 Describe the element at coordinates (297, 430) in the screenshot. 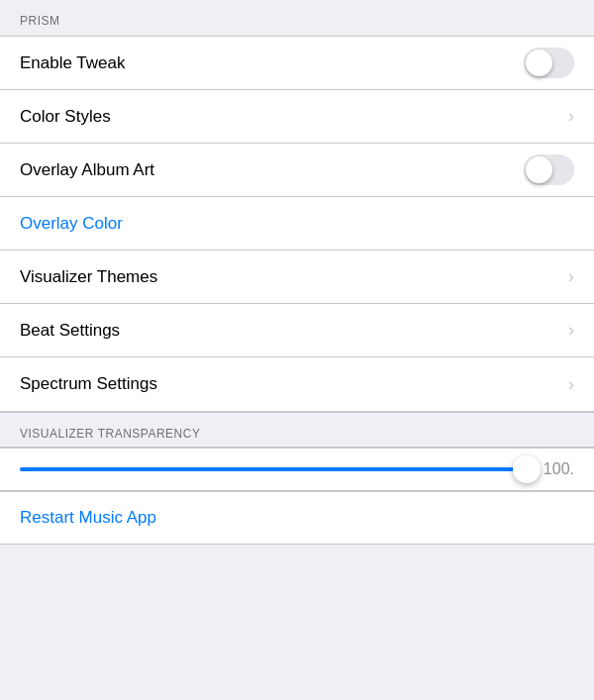

I see `visualizer-transparency-header: VISUALIZER TRANSPARENCY` at that location.